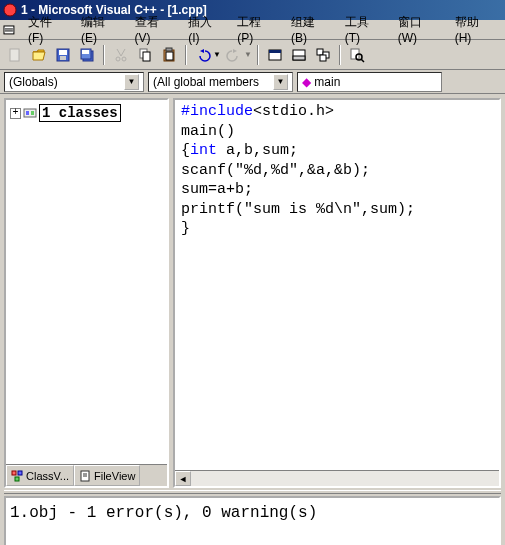 The image size is (505, 545). What do you see at coordinates (86, 113) in the screenshot?
I see `tree-root-item: + 1 classes` at bounding box center [86, 113].